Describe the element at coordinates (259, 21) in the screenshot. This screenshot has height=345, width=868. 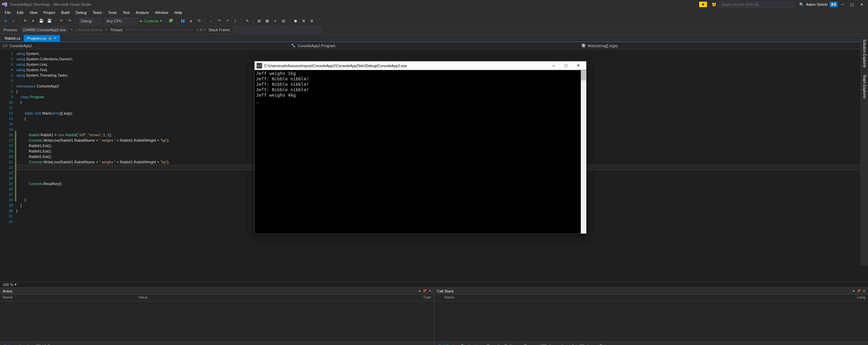
I see `misc-icon-2: ▤` at that location.